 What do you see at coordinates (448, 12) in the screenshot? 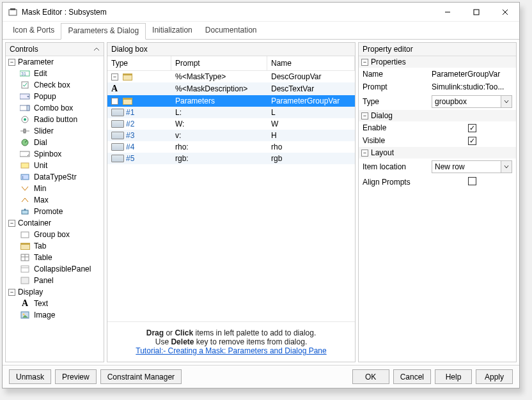
I see `minimize-button` at bounding box center [448, 12].